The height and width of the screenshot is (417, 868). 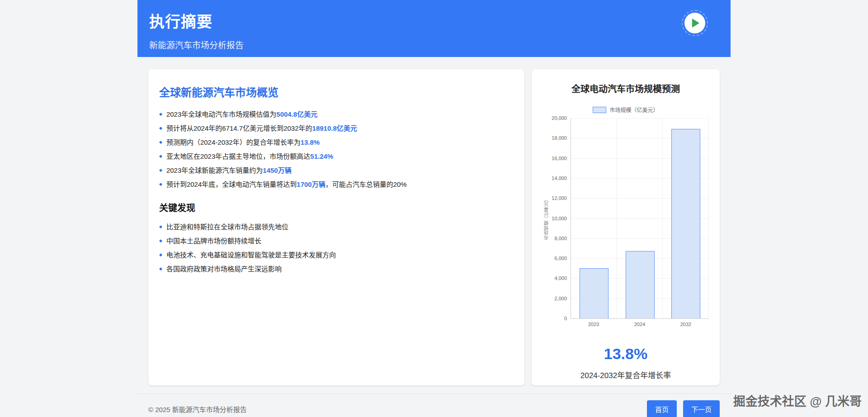 I want to click on bar-2023, so click(x=594, y=293).